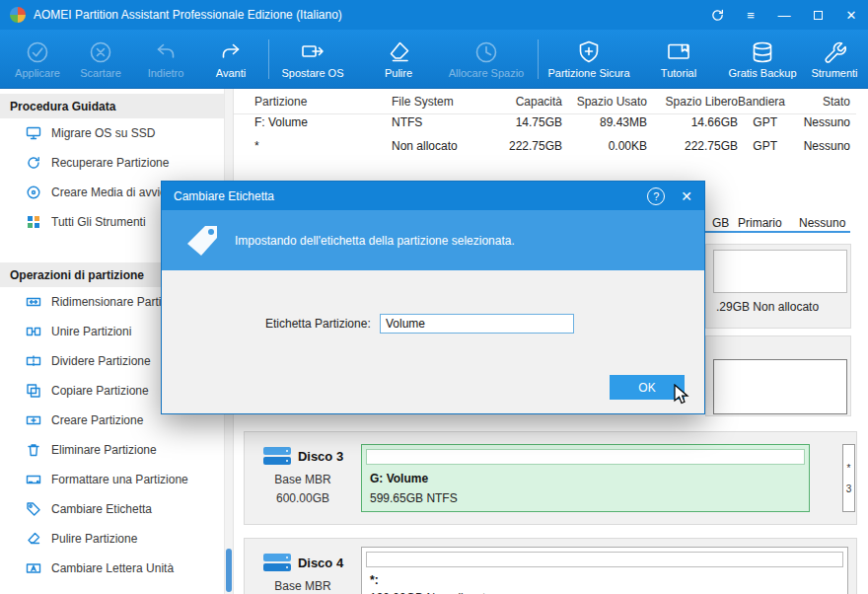 The image size is (868, 594). Describe the element at coordinates (758, 102) in the screenshot. I see `column-header: Bandiera` at that location.